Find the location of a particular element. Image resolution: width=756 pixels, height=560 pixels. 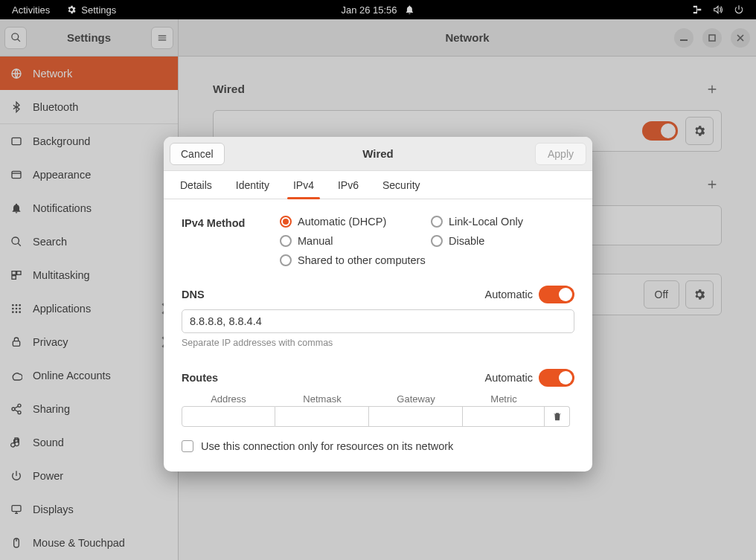

radio-label: Automatic (DHCP) is located at coordinates (342, 222).